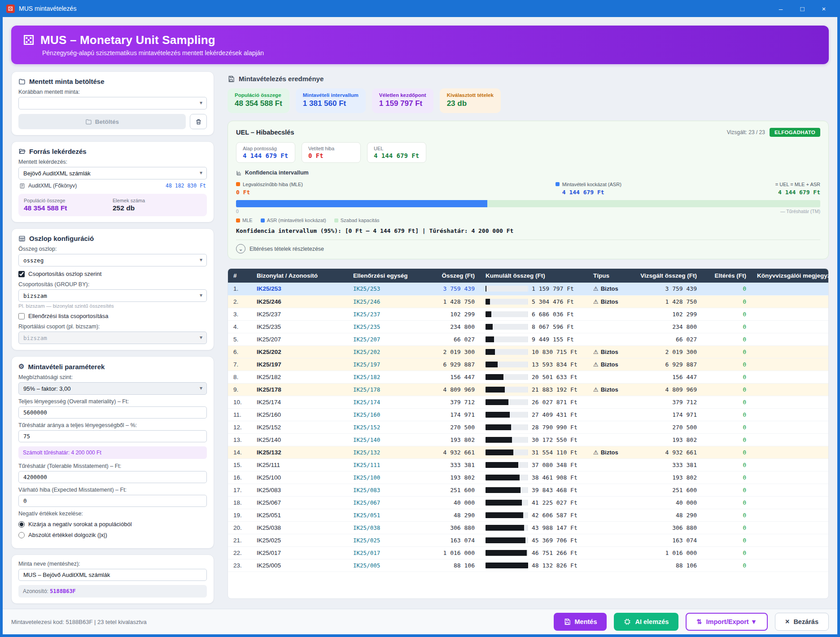 The height and width of the screenshot is (637, 840). Describe the element at coordinates (452, 377) in the screenshot. I see `row-amount: 156 447` at that location.